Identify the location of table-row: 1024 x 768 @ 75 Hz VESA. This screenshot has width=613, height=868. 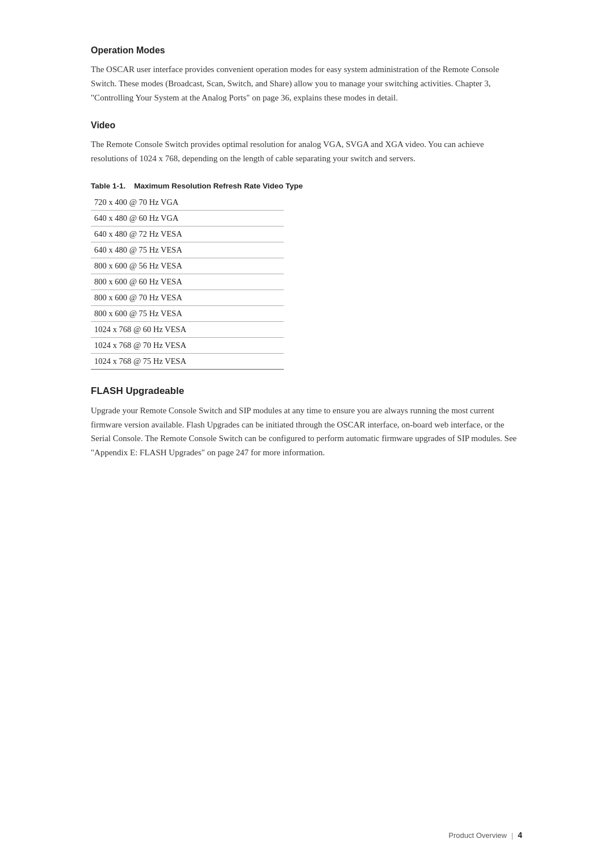
(187, 361).